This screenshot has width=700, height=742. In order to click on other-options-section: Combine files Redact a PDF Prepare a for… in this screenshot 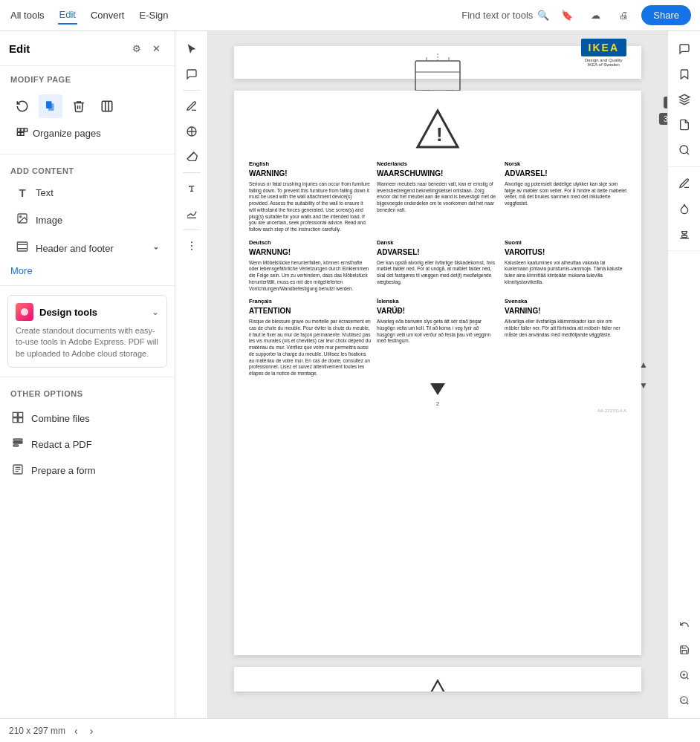, I will do `click(88, 444)`.